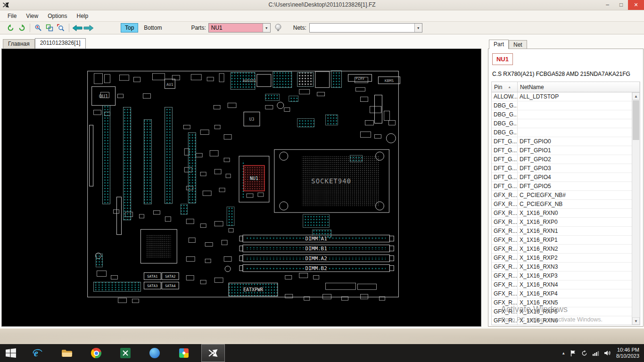 Image resolution: width=644 pixels, height=362 pixels. Describe the element at coordinates (562, 187) in the screenshot. I see `table-row: DFT_G...DFT_GPIO5` at that location.